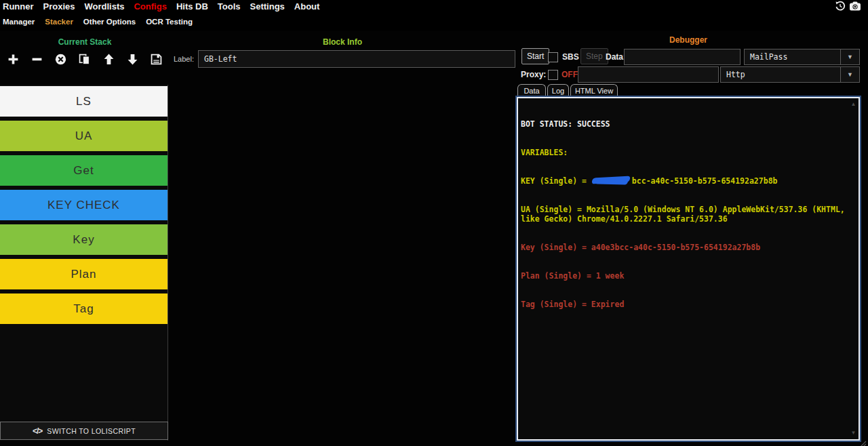 This screenshot has width=868, height=446. Describe the element at coordinates (60, 7) in the screenshot. I see `menu-item-proxies: Proxies` at that location.